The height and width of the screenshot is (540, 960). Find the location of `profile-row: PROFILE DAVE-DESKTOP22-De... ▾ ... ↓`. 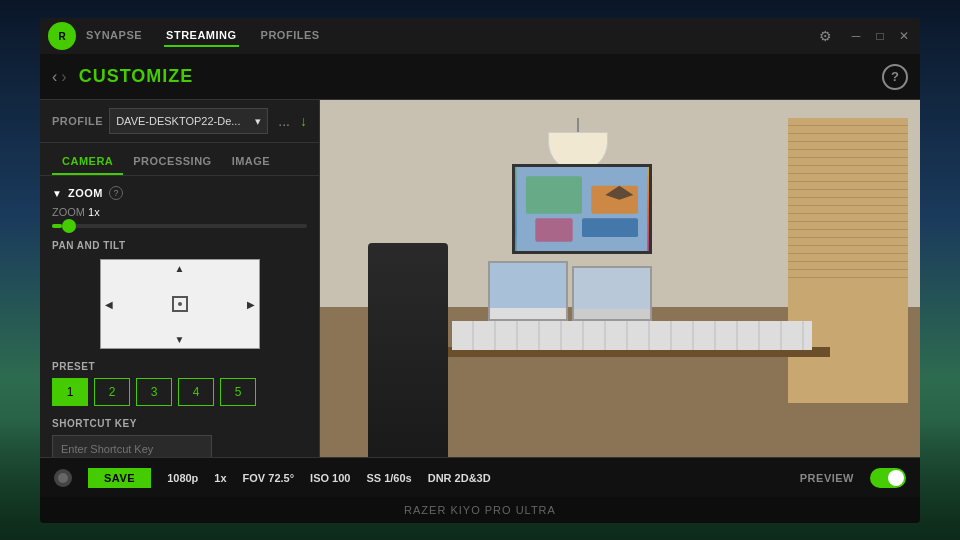

profile-row: PROFILE DAVE-DESKTOP22-De... ▾ ... ↓ is located at coordinates (180, 122).